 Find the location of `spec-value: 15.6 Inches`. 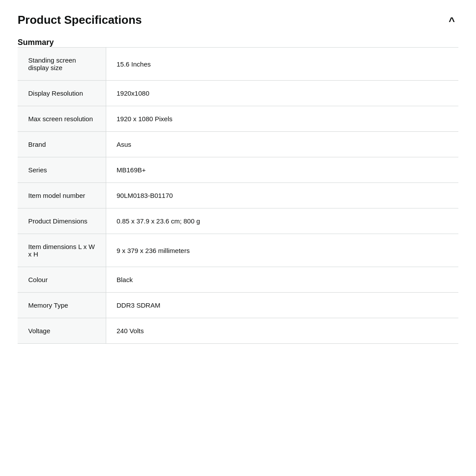

spec-value: 15.6 Inches is located at coordinates (282, 64).